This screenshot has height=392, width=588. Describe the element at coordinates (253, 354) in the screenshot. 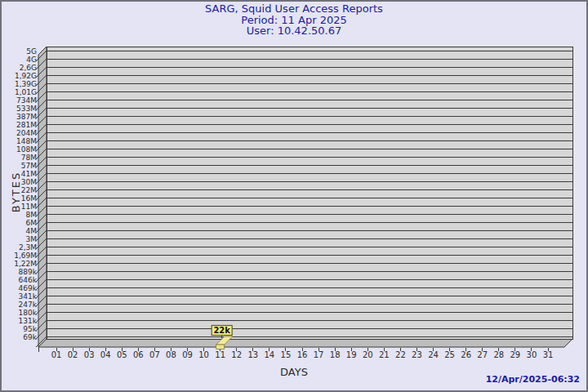

I see `x-tick-label: 13` at that location.